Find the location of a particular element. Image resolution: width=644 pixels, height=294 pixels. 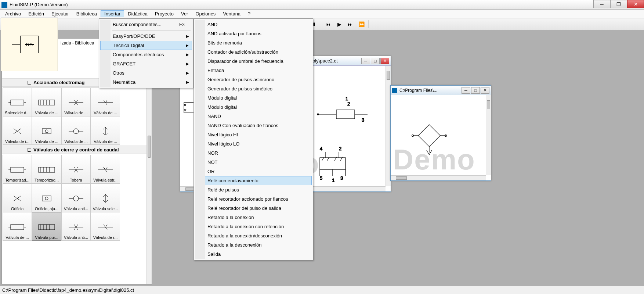

library-component: Válvula de i... is located at coordinates (17, 130).